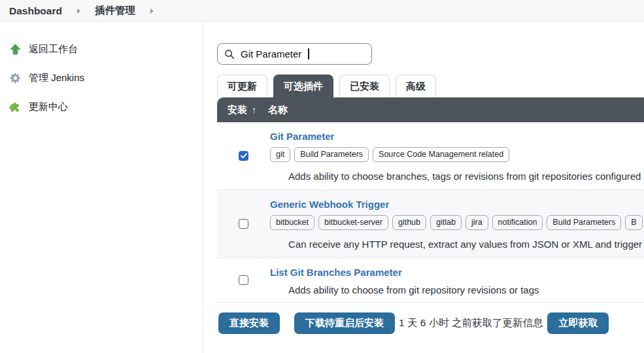 This screenshot has width=644, height=353. I want to click on plugin-cell: Generic Webhook Triggerbitbucketbitbucke…, so click(457, 224).